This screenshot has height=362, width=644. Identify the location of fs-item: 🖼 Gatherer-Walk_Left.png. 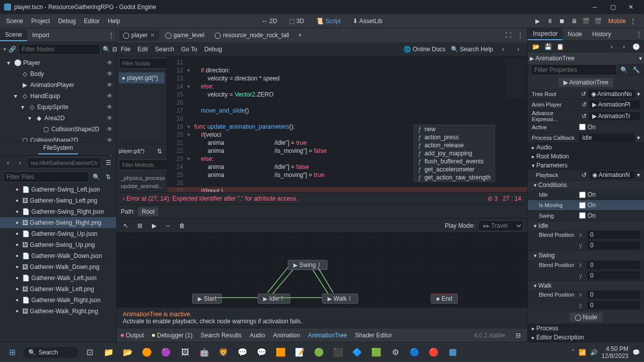
(58, 289).